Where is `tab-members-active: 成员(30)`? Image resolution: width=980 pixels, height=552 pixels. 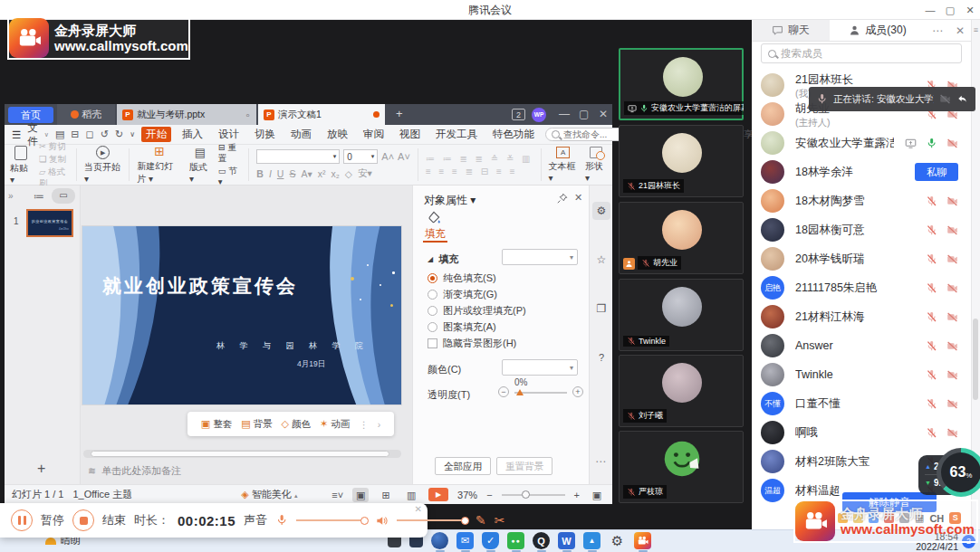
tab-members-active: 成员(30) is located at coordinates (878, 31).